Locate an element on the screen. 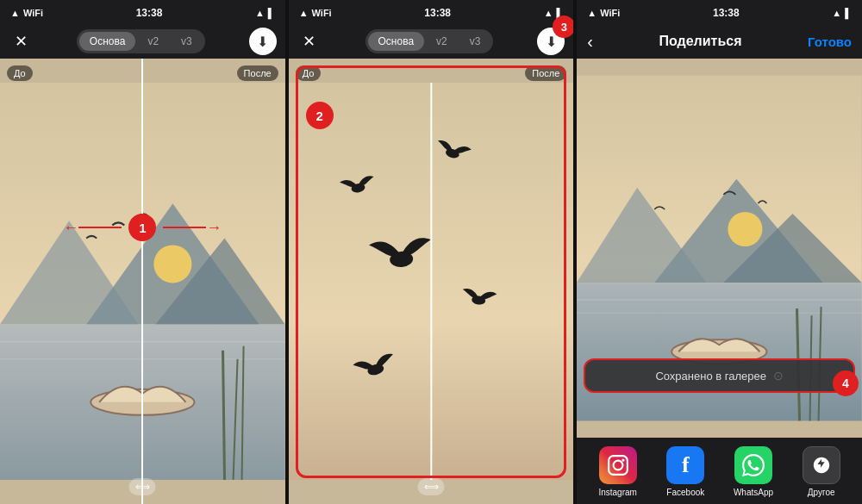  label-before-2: До is located at coordinates (309, 73).